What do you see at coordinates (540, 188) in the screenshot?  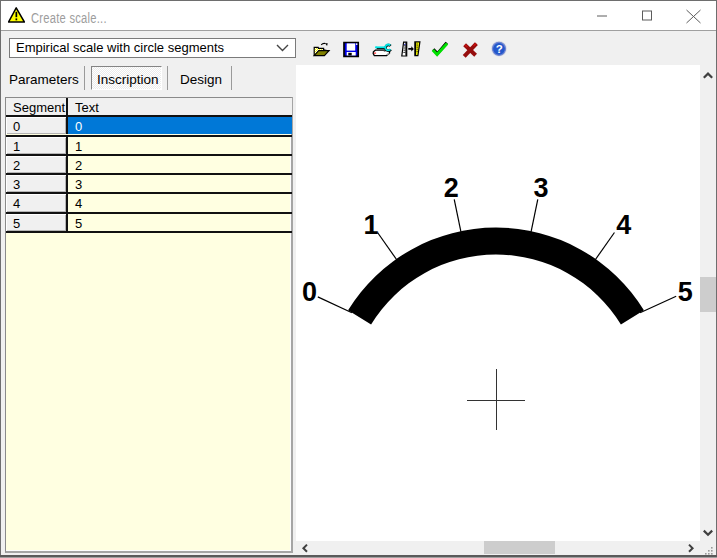 I see `svg-text: 3` at bounding box center [540, 188].